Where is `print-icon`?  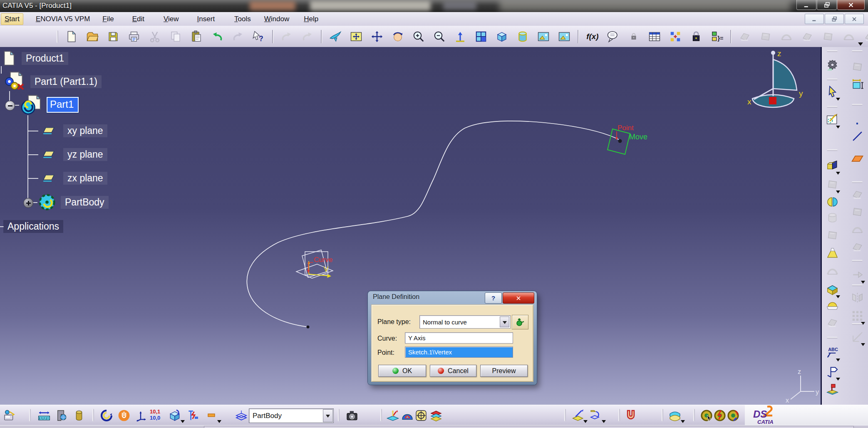 print-icon is located at coordinates (134, 37).